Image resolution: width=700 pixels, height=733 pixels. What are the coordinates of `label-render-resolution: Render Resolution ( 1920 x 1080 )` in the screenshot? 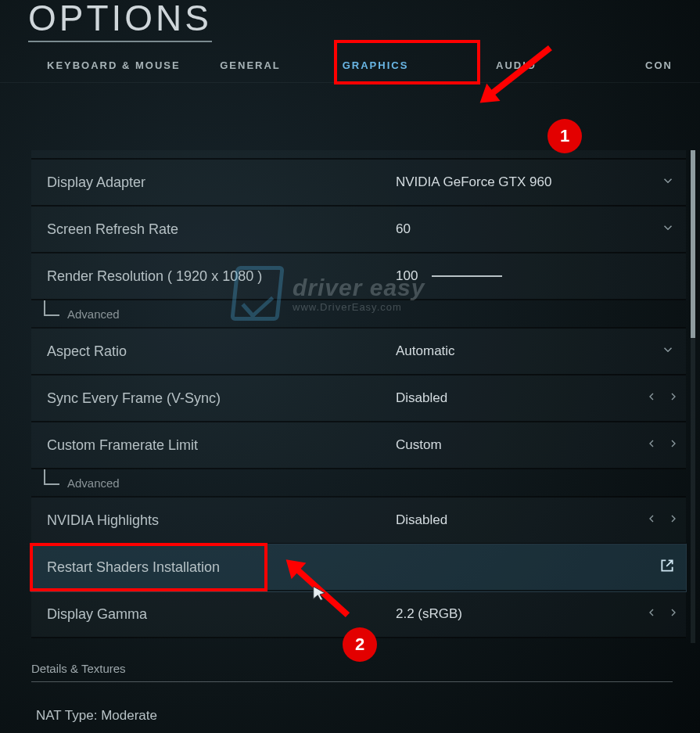 It's located at (211, 277).